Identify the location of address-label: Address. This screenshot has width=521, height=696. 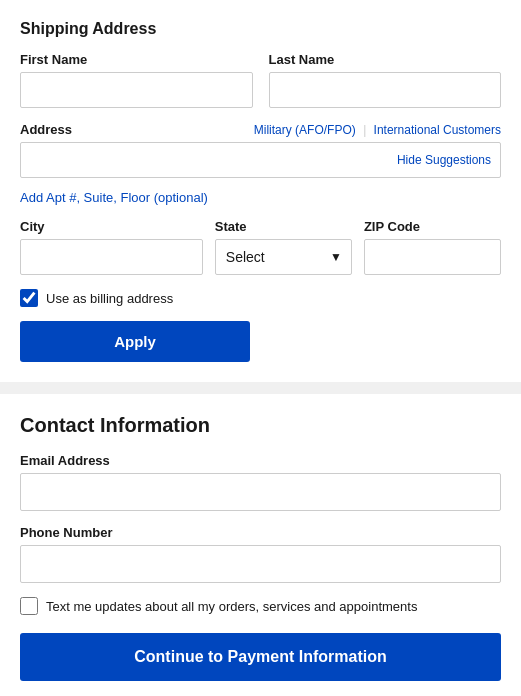
(46, 130).